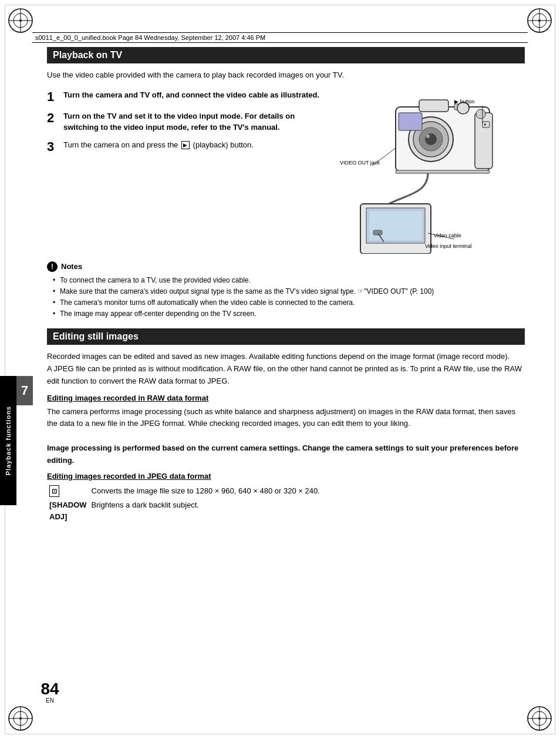 Image resolution: width=560 pixels, height=739 pixels. Describe the element at coordinates (286, 430) in the screenshot. I see `raw-subsection: Editing images recorded in RAW data form…` at that location.